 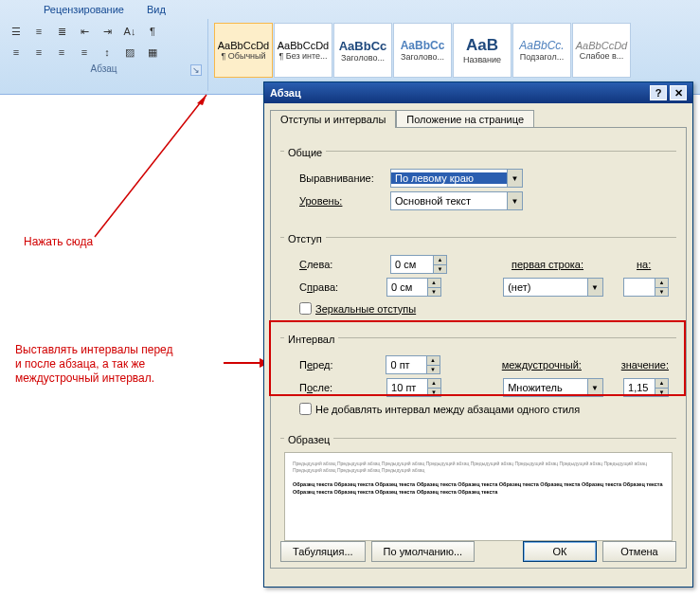 What do you see at coordinates (311, 339) in the screenshot?
I see `legend-spacing: Интервал` at bounding box center [311, 339].